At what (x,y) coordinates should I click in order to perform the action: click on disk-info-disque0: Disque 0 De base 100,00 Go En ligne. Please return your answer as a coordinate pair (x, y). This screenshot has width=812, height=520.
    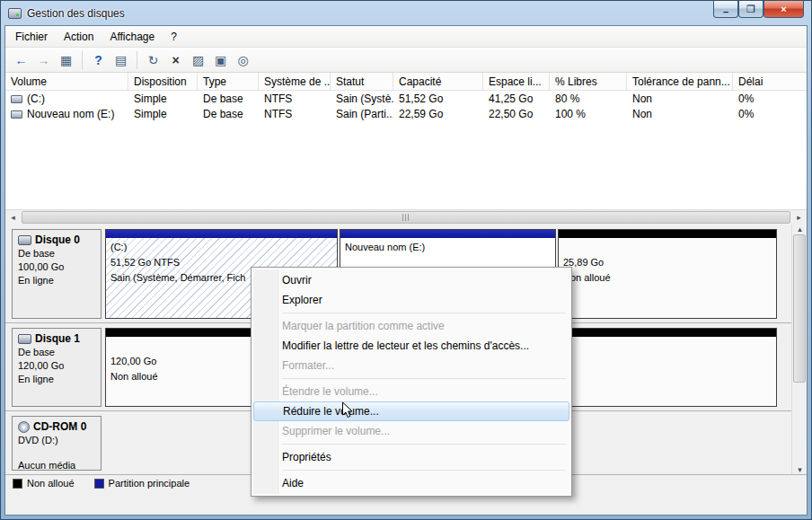
    Looking at the image, I should click on (57, 274).